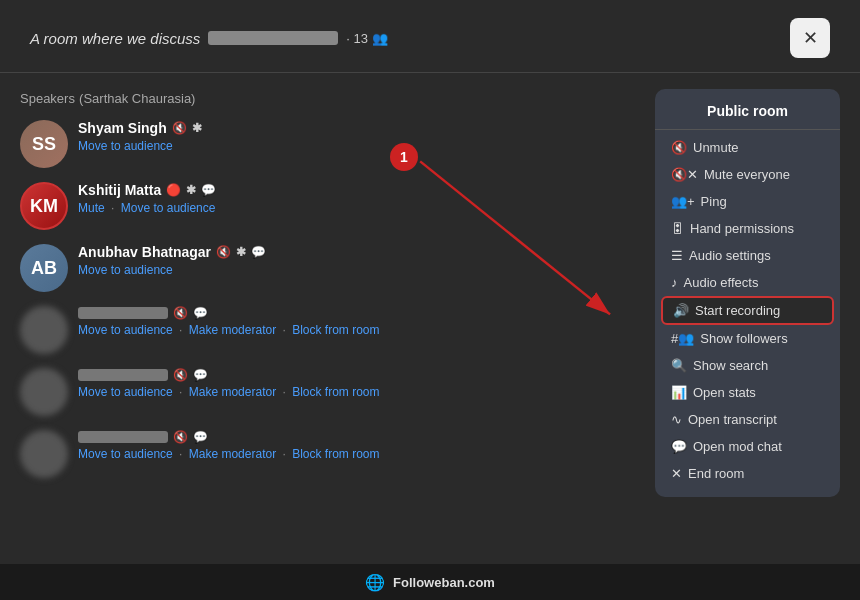 This screenshot has height=600, width=860. I want to click on menu-item-label: Hand permissions, so click(742, 228).